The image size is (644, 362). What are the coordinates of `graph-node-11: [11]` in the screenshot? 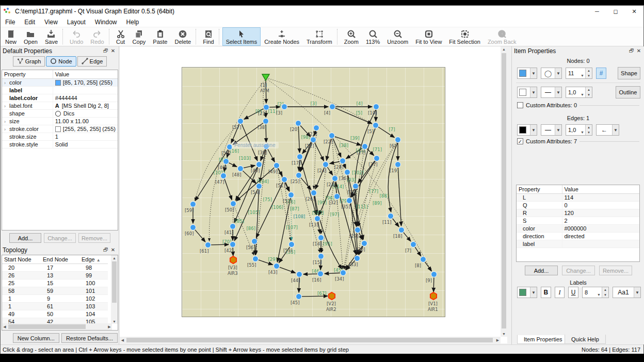 It's located at (388, 220).